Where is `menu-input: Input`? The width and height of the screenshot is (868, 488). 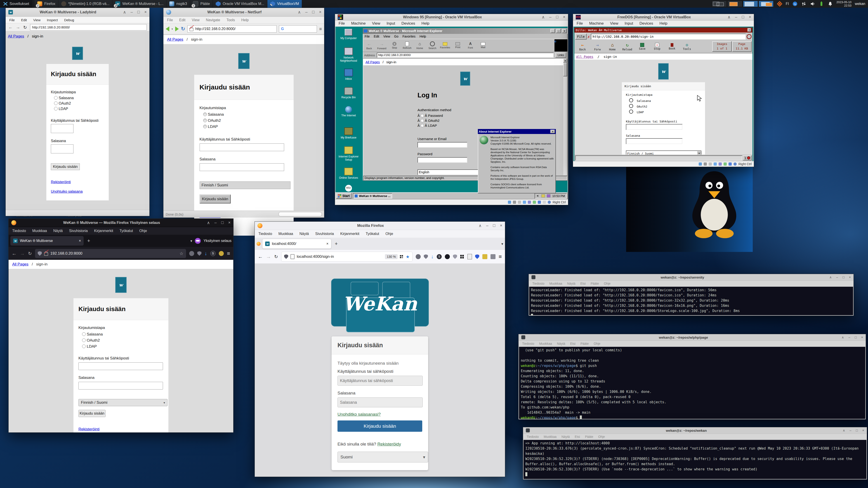
menu-input: Input is located at coordinates (629, 24).